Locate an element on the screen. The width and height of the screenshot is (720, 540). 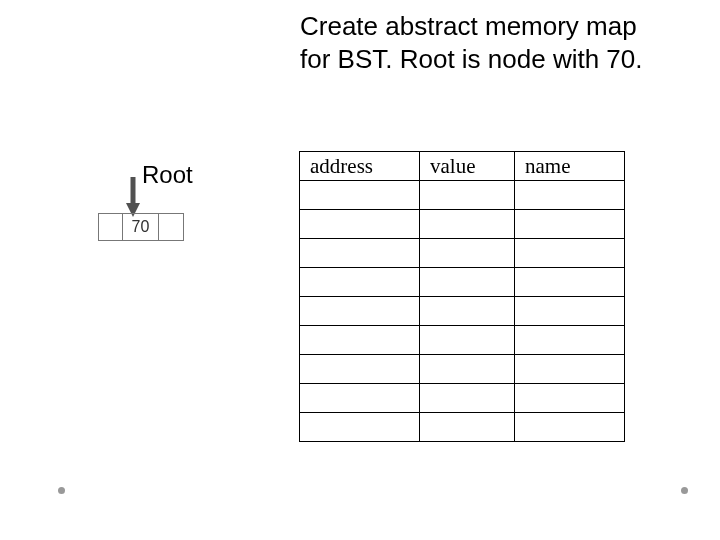
col-value: value is located at coordinates (468, 166).